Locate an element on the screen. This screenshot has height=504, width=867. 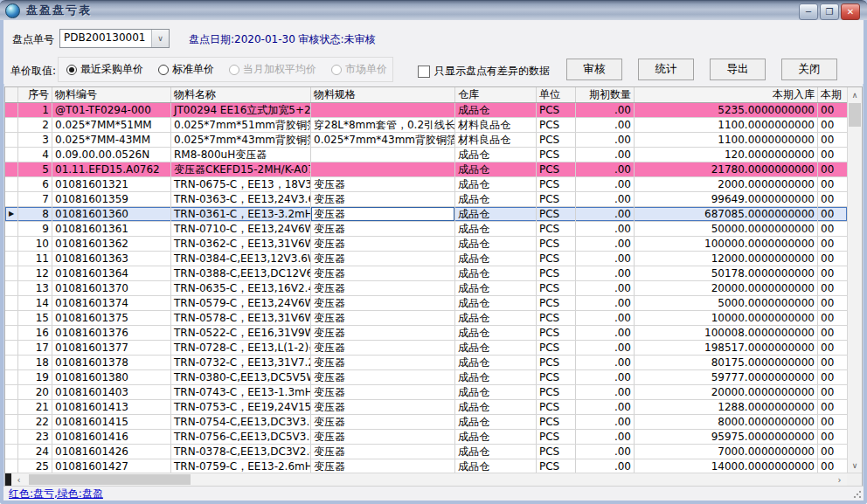
table-row: 1601081601376TRN-0522-C，EE16,31V9W变压器成品仓… is located at coordinates (427, 334).